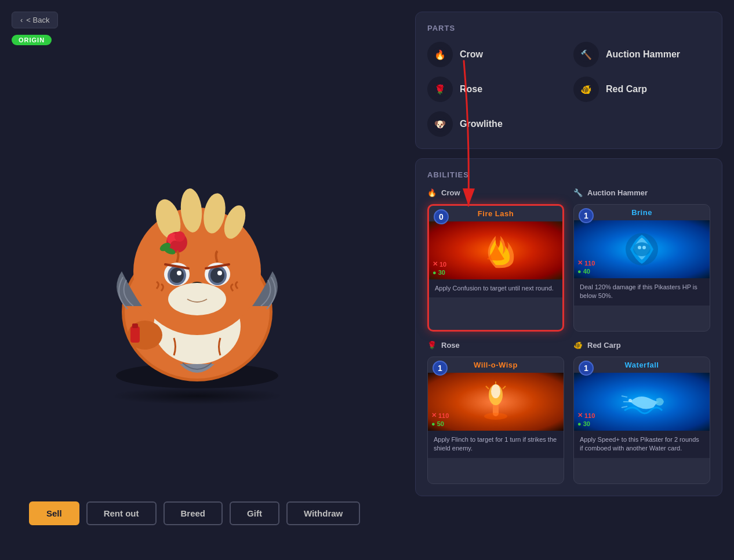  Describe the element at coordinates (451, 192) in the screenshot. I see `crow-ability-label: Crow` at that location.